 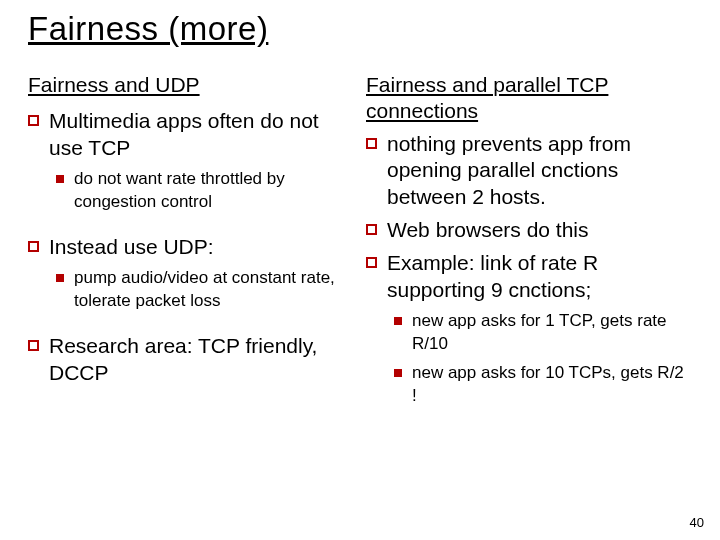 What do you see at coordinates (360, 29) in the screenshot?
I see `slide-title: Fairness (more)` at bounding box center [360, 29].